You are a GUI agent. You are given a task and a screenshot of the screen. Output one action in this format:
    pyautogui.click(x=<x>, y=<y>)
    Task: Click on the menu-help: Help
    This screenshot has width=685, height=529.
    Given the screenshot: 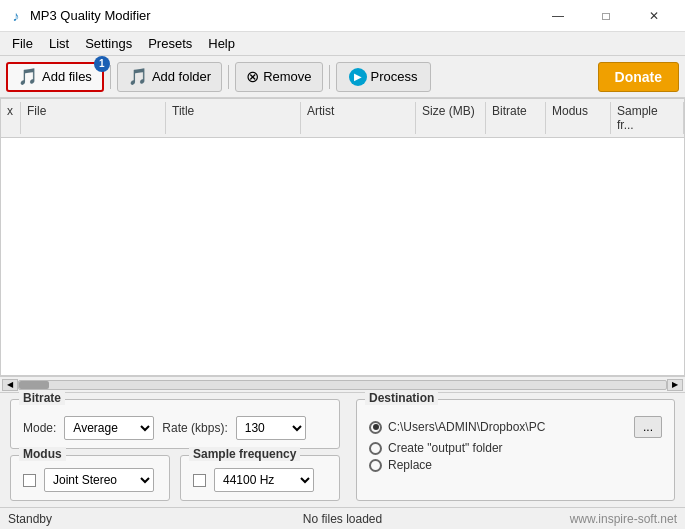 What is the action you would take?
    pyautogui.click(x=222, y=44)
    